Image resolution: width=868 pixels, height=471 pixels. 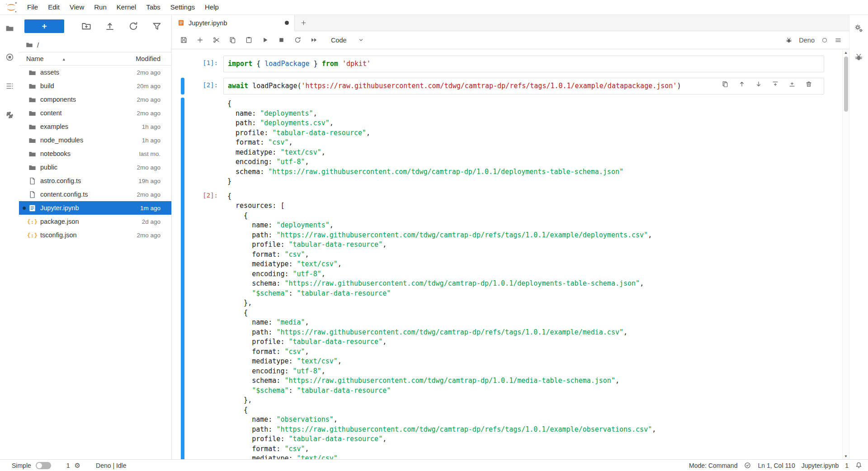 What do you see at coordinates (713, 466) in the screenshot?
I see `command-mode-indicator: Mode: Command` at bounding box center [713, 466].